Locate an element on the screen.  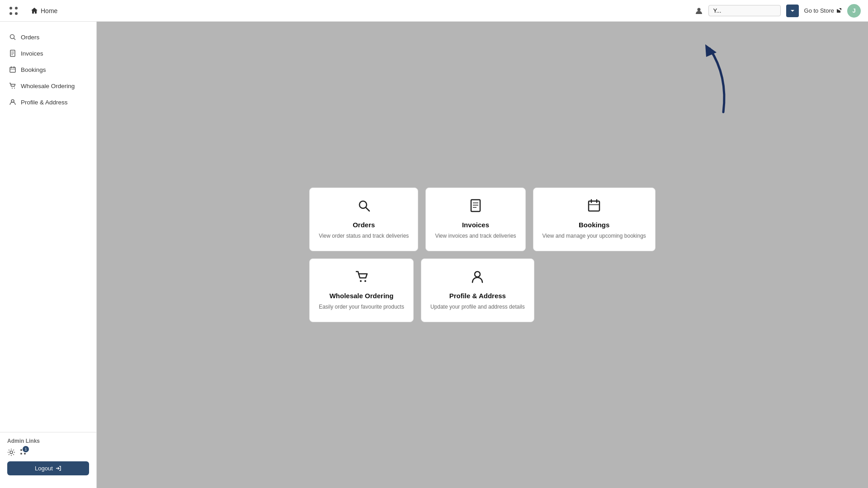
logo is located at coordinates (14, 11).